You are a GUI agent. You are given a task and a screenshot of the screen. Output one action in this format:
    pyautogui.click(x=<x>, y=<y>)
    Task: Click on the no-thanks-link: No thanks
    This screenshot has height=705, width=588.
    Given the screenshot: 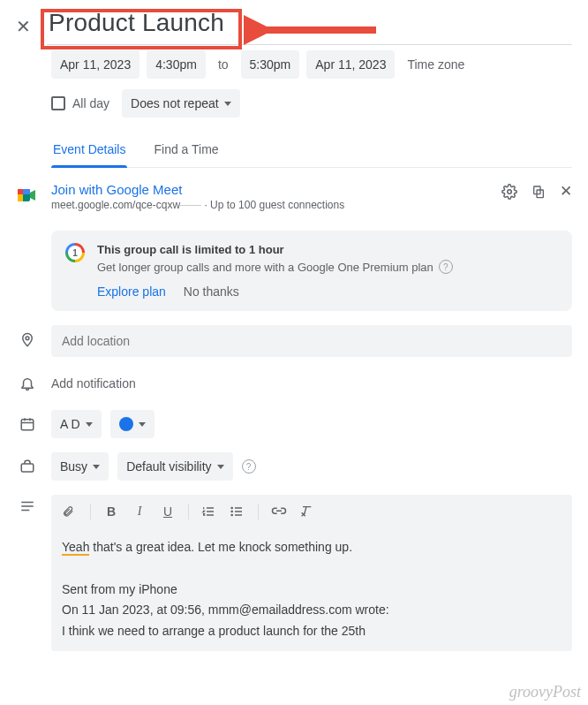 What is the action you would take?
    pyautogui.click(x=212, y=292)
    